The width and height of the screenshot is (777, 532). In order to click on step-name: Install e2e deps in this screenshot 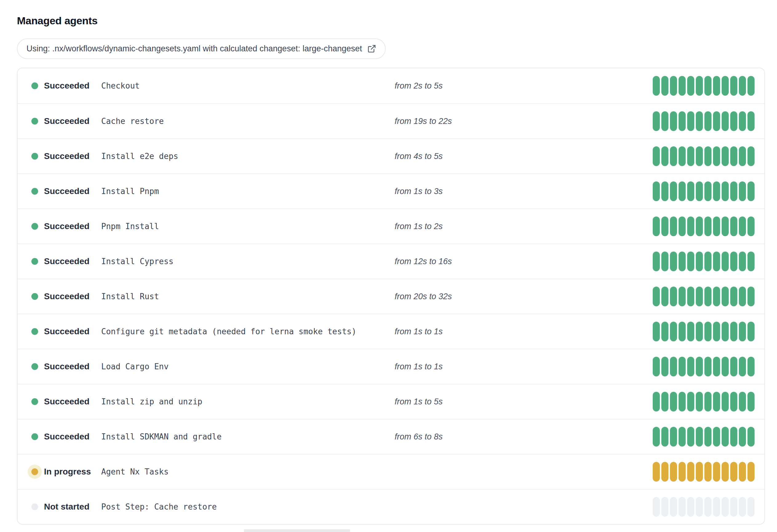, I will do `click(248, 156)`.